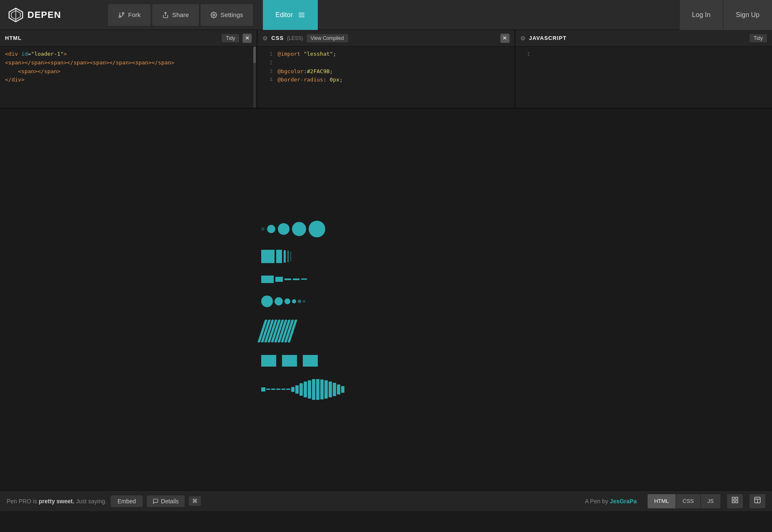  Describe the element at coordinates (386, 69) in the screenshot. I see `editor-row: HTML Tidy ✕ <div id="loader-1"> <span></…` at that location.